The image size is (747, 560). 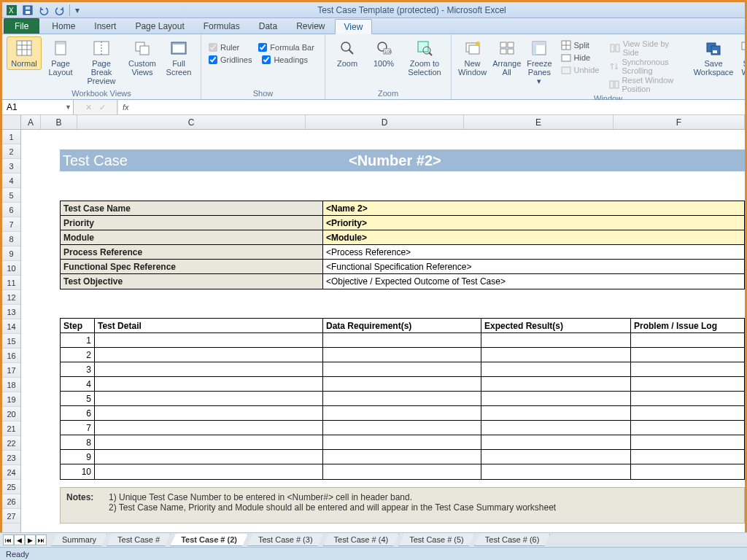 I want to click on formula-bar: fx, so click(x=431, y=107).